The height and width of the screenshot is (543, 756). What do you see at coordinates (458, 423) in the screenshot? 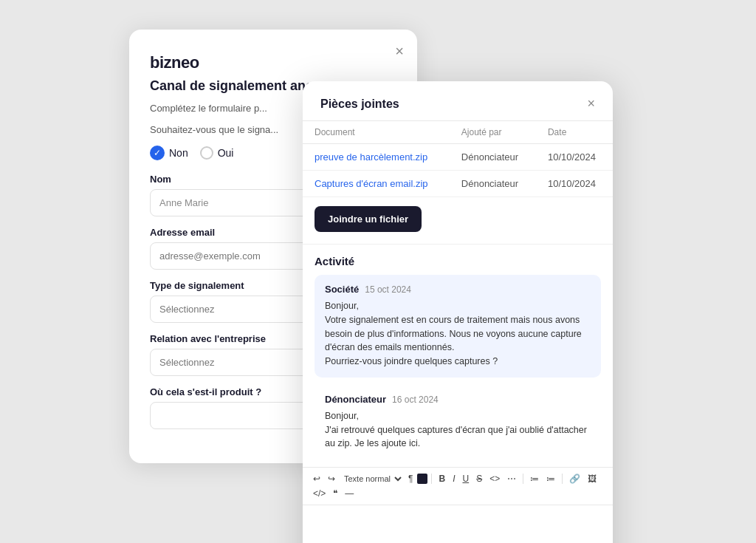
I see `activity-message: Dénonciateur16 oct 2024Bonjour,J'ai retr…` at bounding box center [458, 423].